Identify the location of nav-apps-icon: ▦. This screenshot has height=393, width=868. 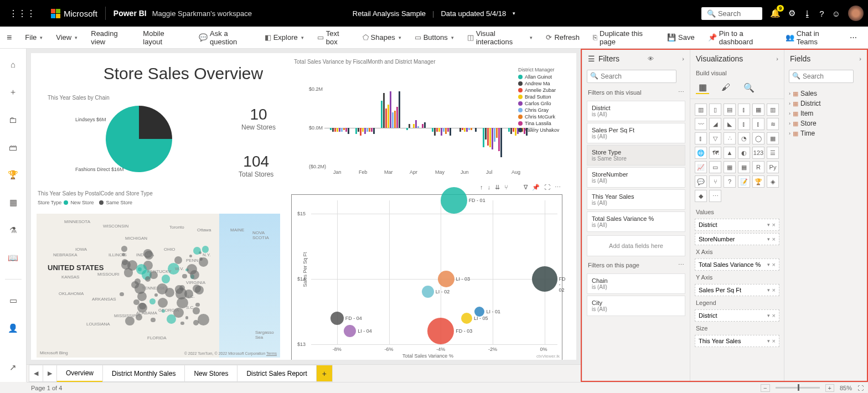
(13, 203).